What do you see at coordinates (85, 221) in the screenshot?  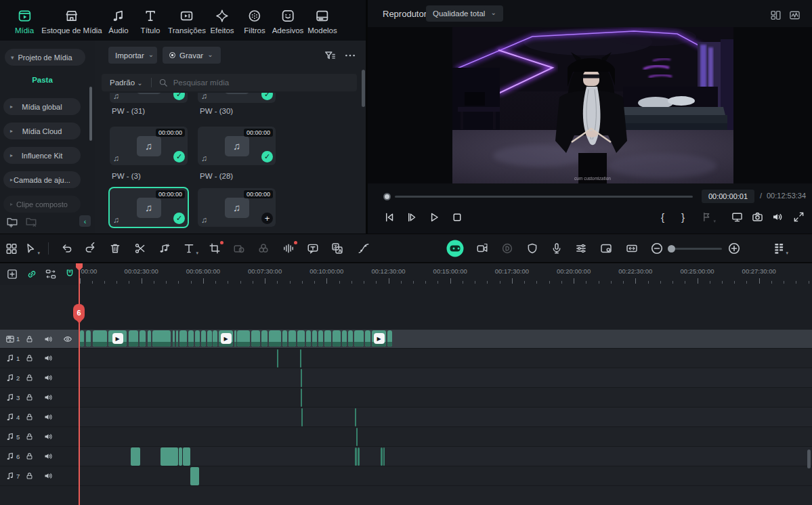 I see `collapse-sidebar-button: ‹` at bounding box center [85, 221].